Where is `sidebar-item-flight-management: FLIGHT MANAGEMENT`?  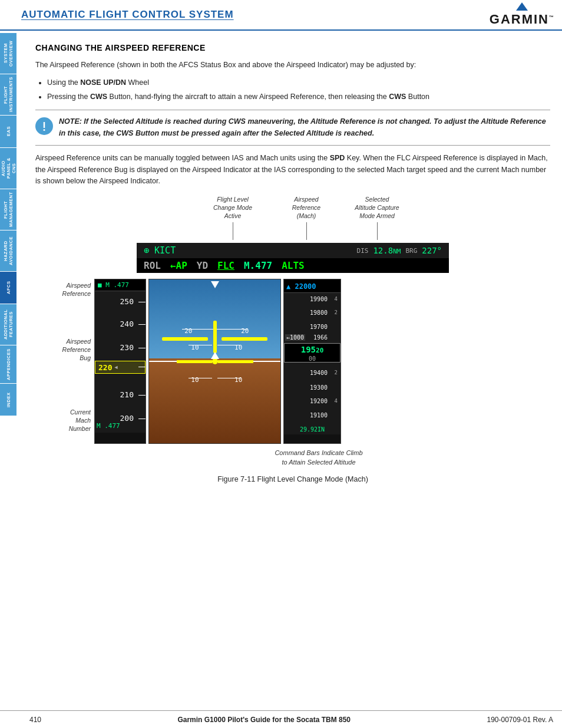
sidebar-item-flight-management: FLIGHT MANAGEMENT is located at coordinates (8, 209).